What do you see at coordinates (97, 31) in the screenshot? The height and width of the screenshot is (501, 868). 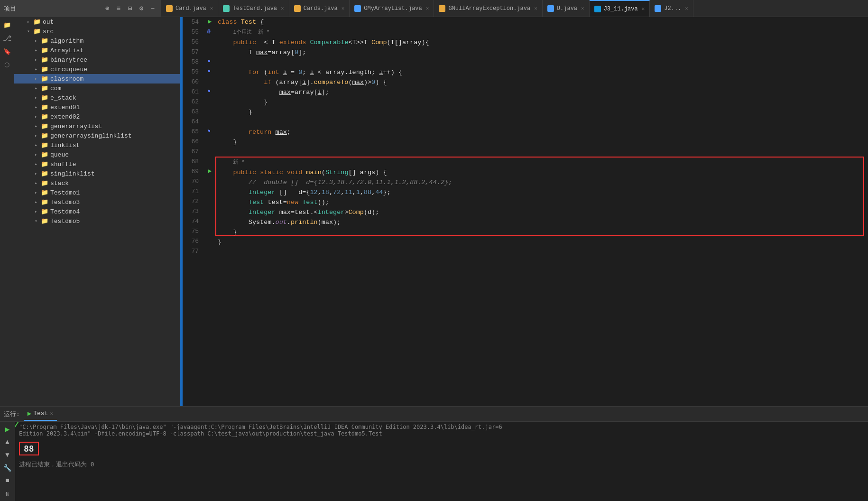 I see `tree-item-src: ▾📁src` at bounding box center [97, 31].